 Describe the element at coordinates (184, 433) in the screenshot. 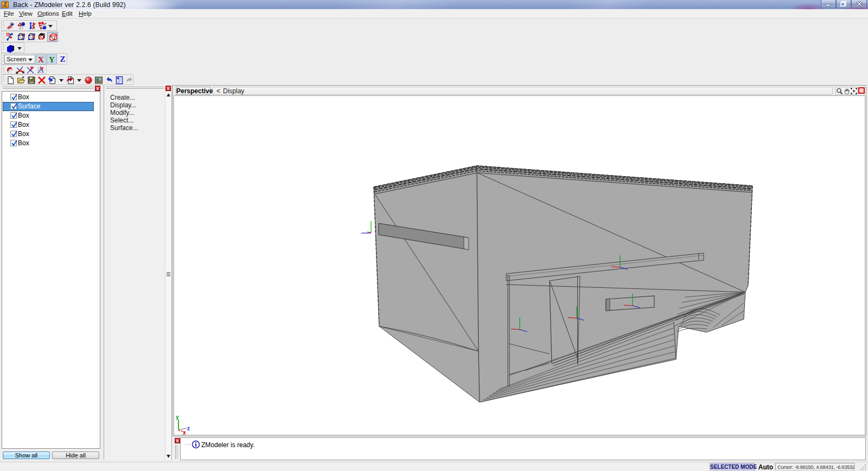

I see `svg-text: x` at that location.